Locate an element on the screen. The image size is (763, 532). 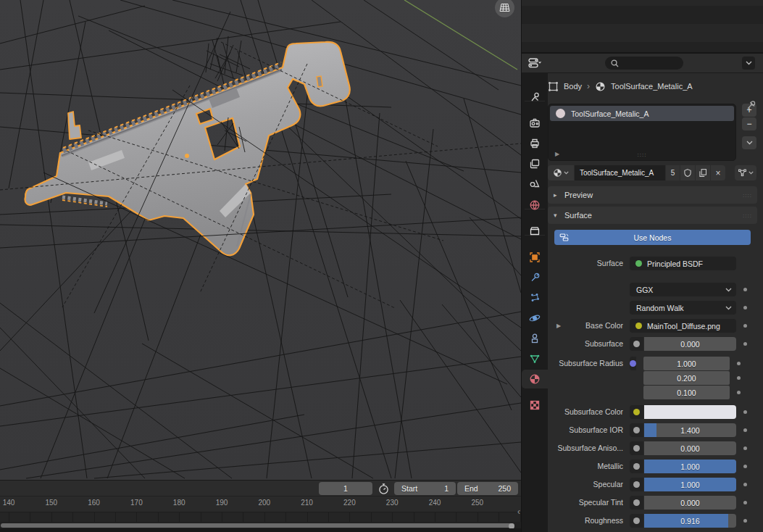
breadcrumb-material: ToolSurface_Metalic_A is located at coordinates (652, 86).